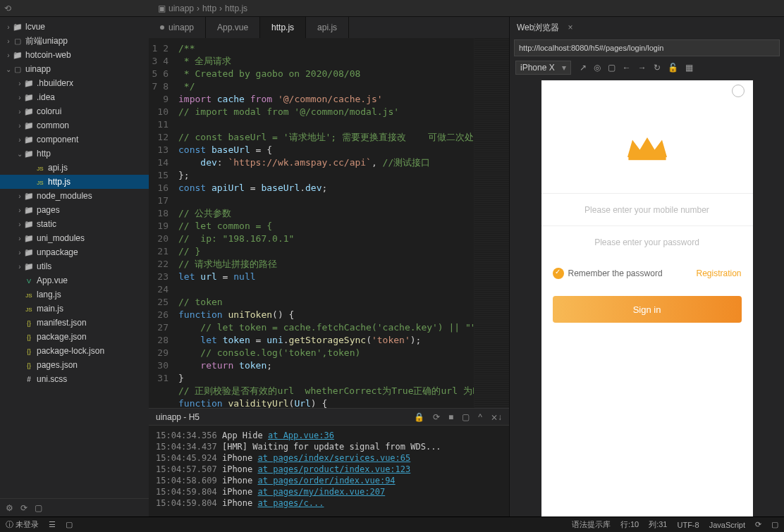 This screenshot has width=784, height=532. Describe the element at coordinates (465, 417) in the screenshot. I see `split-icon: ▢` at that location.